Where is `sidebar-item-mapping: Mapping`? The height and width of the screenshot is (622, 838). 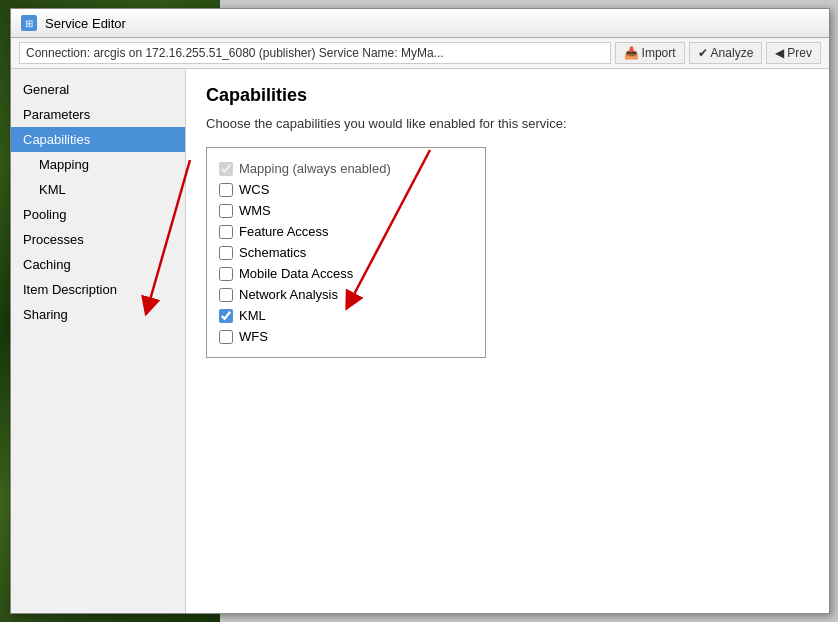 sidebar-item-mapping: Mapping is located at coordinates (98, 164).